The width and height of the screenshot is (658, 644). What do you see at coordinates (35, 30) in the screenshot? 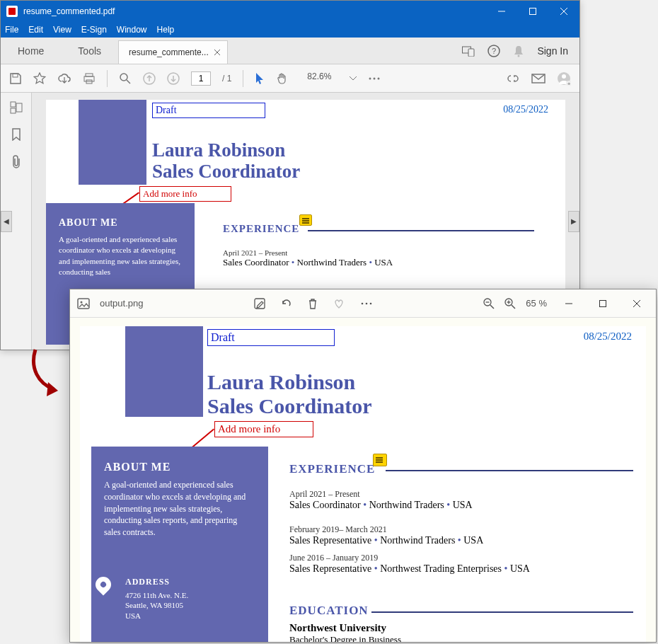
I see `menu-edit: Edit` at bounding box center [35, 30].